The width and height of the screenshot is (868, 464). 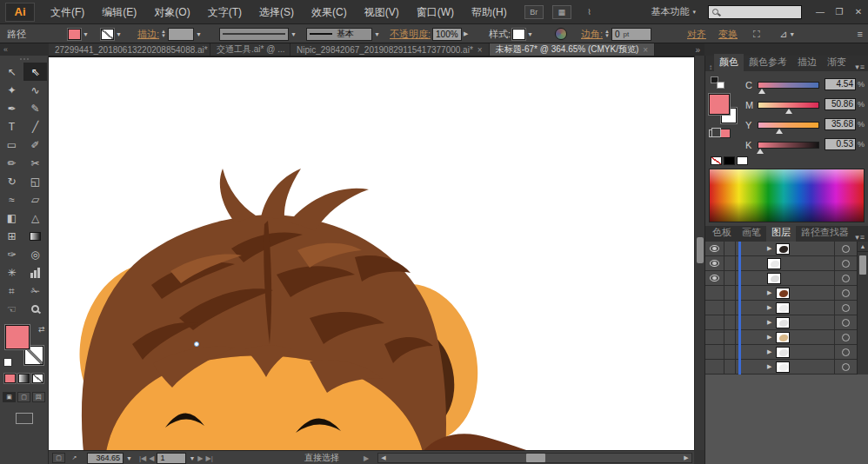 What do you see at coordinates (384, 458) in the screenshot?
I see `scroll-left-icon: ◀` at bounding box center [384, 458].